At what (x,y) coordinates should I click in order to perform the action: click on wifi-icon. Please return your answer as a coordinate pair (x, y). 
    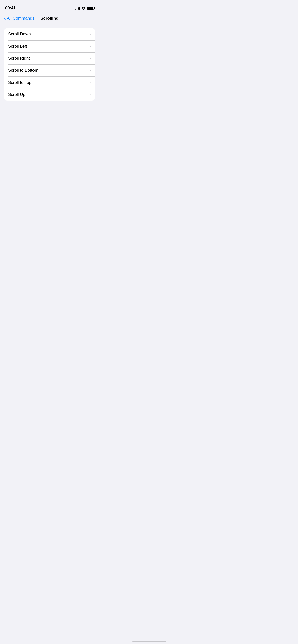
    Looking at the image, I should click on (84, 8).